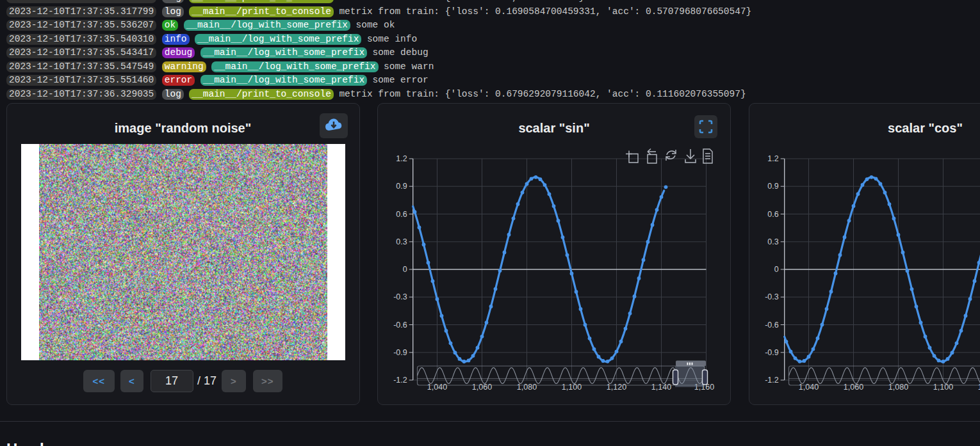 This screenshot has height=446, width=980. I want to click on svg-text: 1,120, so click(979, 387).